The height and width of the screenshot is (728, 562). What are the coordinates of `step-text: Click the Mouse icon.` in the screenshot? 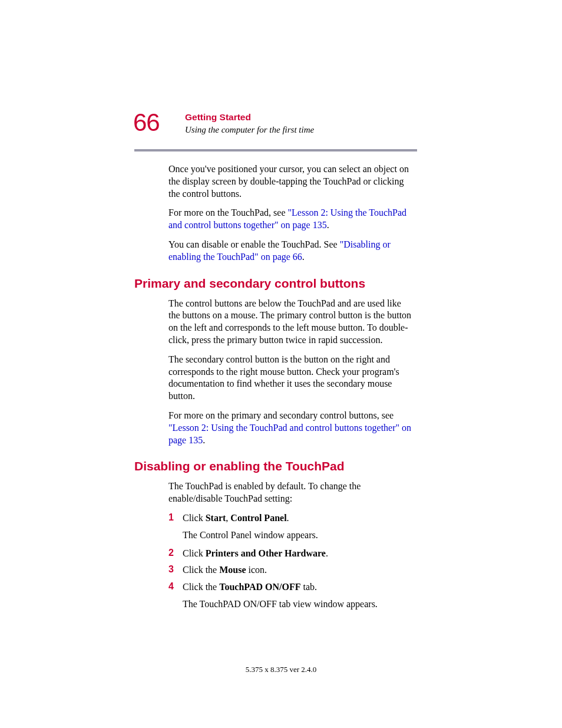 It's located at (298, 571).